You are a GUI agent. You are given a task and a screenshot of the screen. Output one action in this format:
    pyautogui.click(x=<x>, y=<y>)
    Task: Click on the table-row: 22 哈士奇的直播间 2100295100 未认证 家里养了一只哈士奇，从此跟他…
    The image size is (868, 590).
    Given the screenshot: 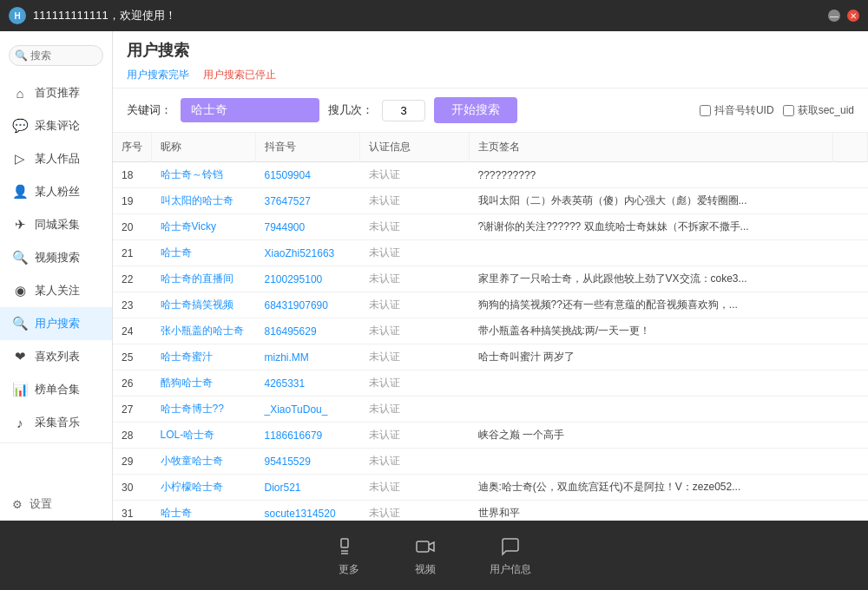 What is the action you would take?
    pyautogui.click(x=490, y=279)
    